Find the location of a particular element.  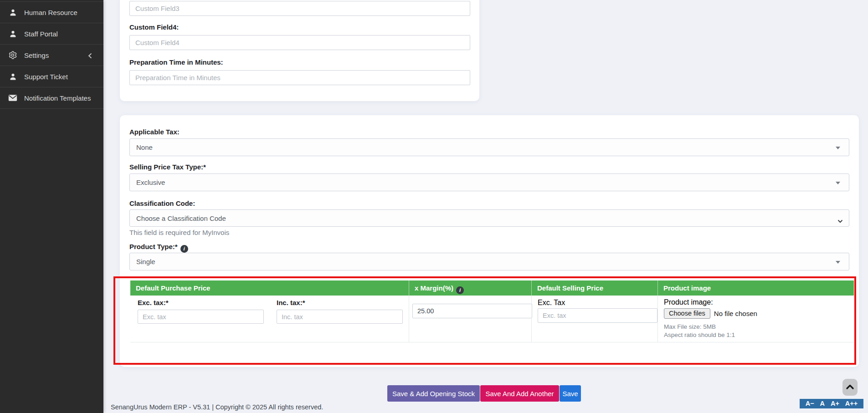

product-image-cell: Product image: Choose files No file chos… is located at coordinates (756, 319).